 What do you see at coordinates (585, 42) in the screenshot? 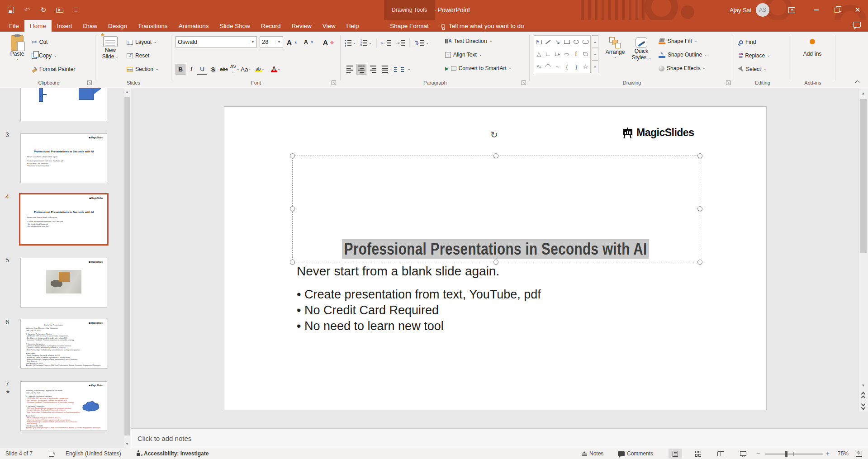
I see `shape-rounded-rectangle-icon` at bounding box center [585, 42].